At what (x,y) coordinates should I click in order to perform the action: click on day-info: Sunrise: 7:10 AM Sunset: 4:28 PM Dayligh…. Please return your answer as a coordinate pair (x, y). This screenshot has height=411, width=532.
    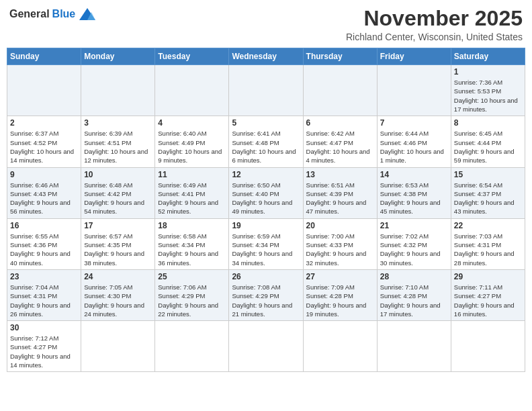
    Looking at the image, I should click on (414, 301).